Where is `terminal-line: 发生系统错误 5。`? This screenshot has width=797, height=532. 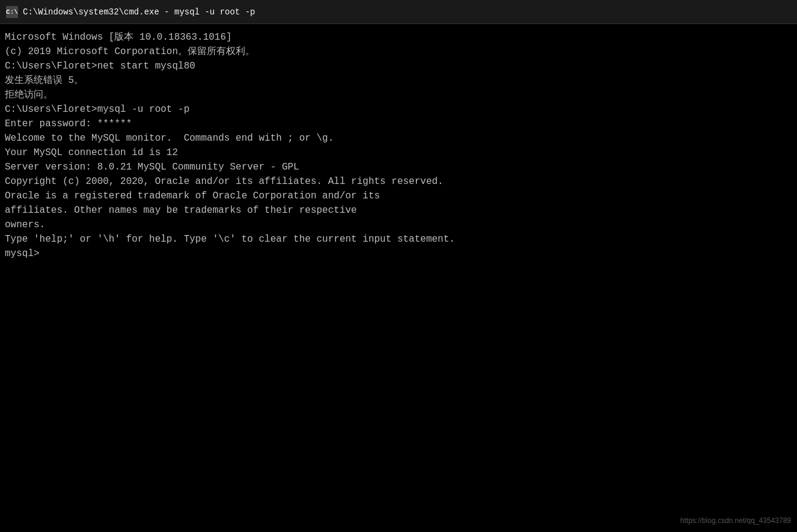 terminal-line: 发生系统错误 5。 is located at coordinates (398, 81).